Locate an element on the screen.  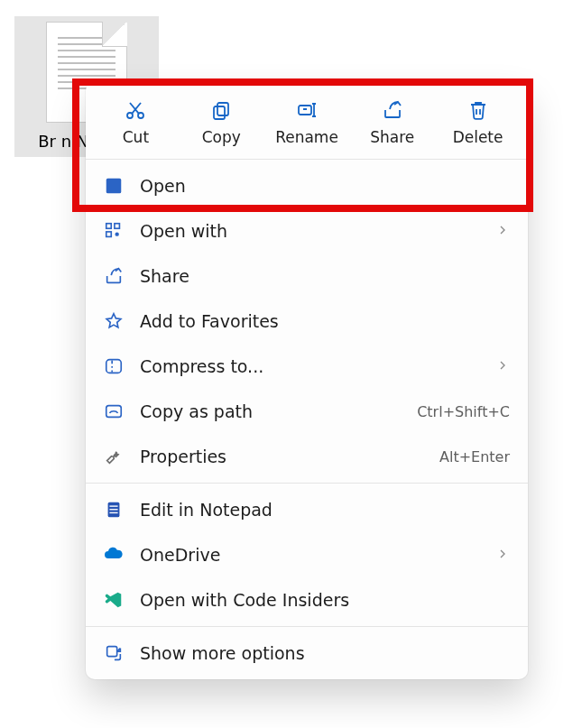
compress-label: Compress to... is located at coordinates (310, 366).